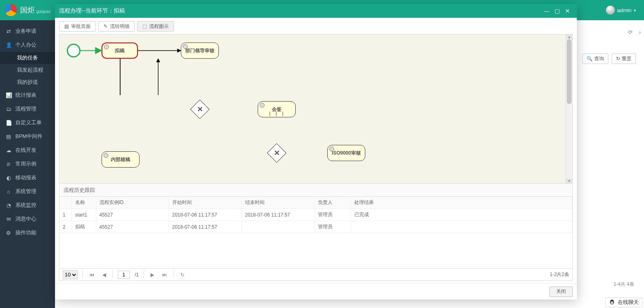 The height and width of the screenshot is (308, 644). What do you see at coordinates (165, 275) in the screenshot?
I see `pager-last-icon: ⏭` at bounding box center [165, 275].